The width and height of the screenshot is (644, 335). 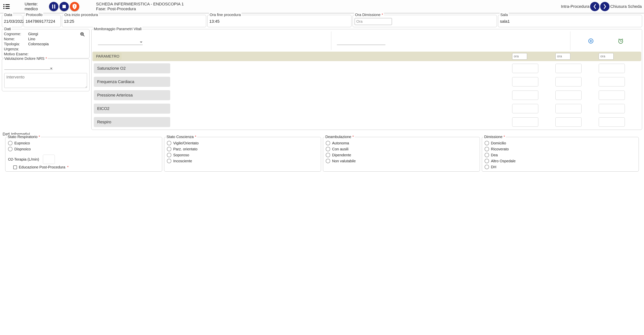 What do you see at coordinates (42, 21) in the screenshot?
I see `field-protocollo: Protocollo 1647869177224` at bounding box center [42, 21].